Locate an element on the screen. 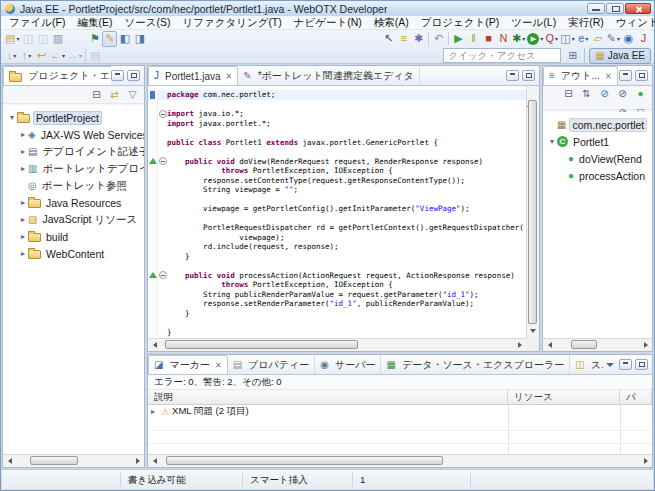 This screenshot has width=655, height=491. code-line: public class Portlet1 extends javax.port… is located at coordinates (337, 143).